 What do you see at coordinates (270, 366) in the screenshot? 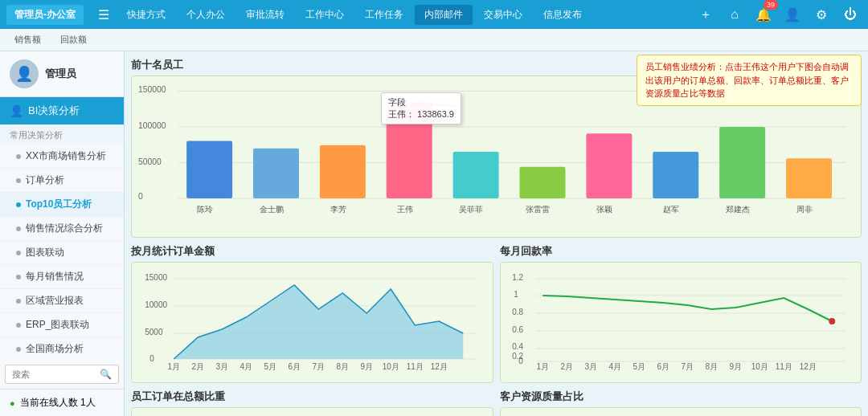
I see `svg-text: 5月` at bounding box center [270, 366].